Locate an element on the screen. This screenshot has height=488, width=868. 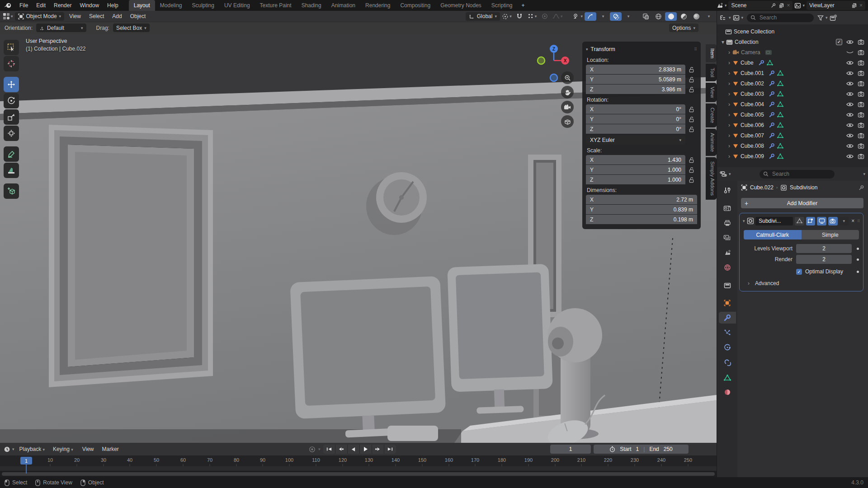
dimension-field: Z0.198 m is located at coordinates (642, 220).